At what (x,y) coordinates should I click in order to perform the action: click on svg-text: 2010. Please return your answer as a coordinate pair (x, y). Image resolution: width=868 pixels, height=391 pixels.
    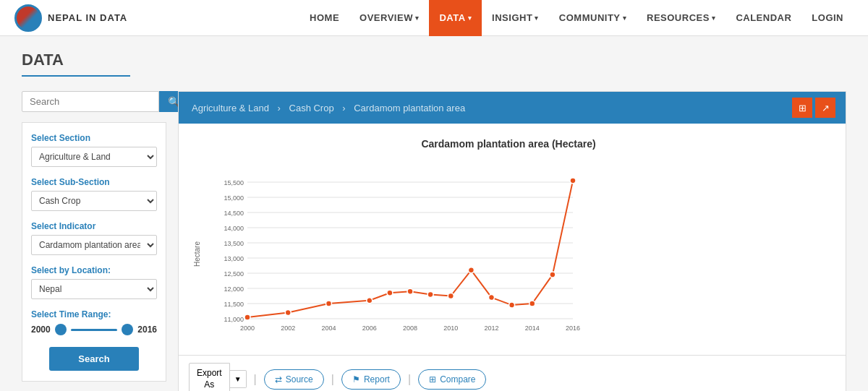
    Looking at the image, I should click on (451, 328).